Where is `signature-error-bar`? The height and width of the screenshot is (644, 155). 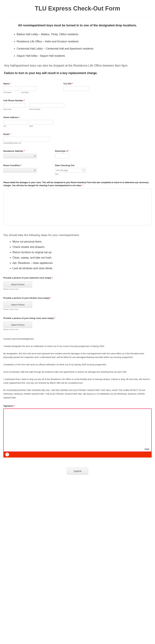
signature-error-bar is located at coordinates (78, 454).